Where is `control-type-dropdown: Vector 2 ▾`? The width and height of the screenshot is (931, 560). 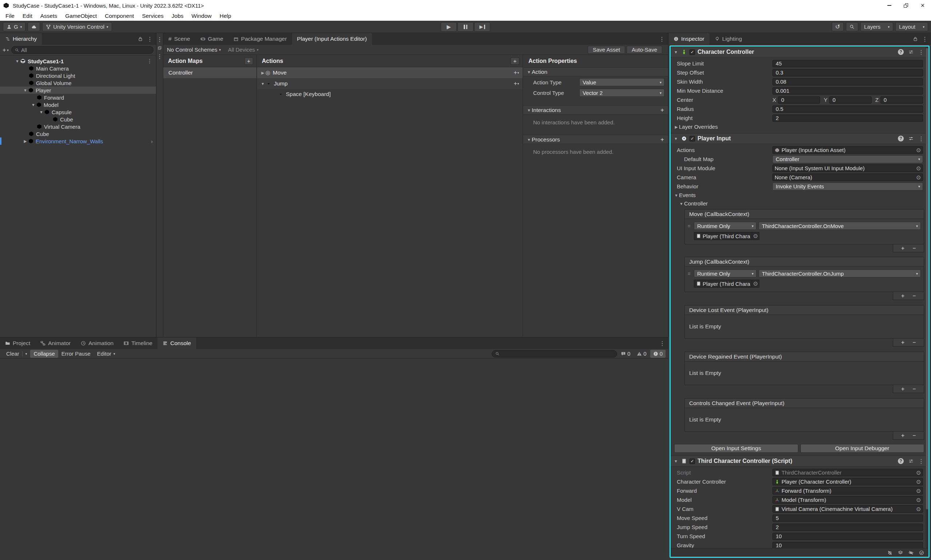
control-type-dropdown: Vector 2 ▾ is located at coordinates (622, 93).